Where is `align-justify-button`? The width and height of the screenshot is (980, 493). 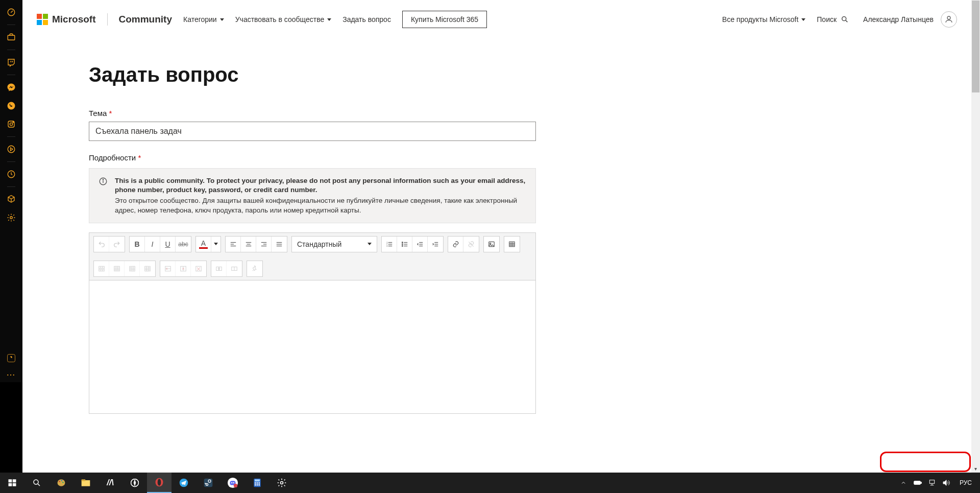
align-justify-button is located at coordinates (279, 244).